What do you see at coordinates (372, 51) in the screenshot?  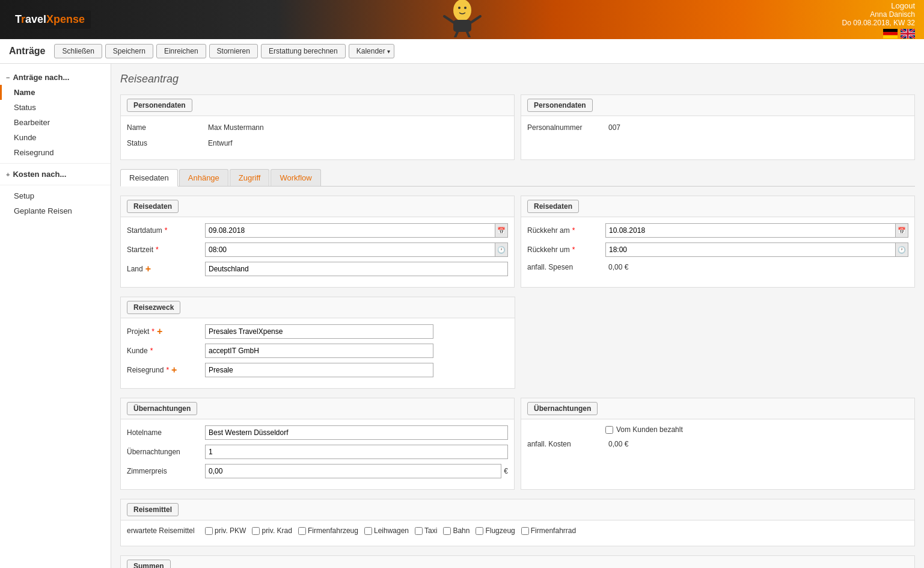 I see `calendar-button: Kalender ▾` at bounding box center [372, 51].